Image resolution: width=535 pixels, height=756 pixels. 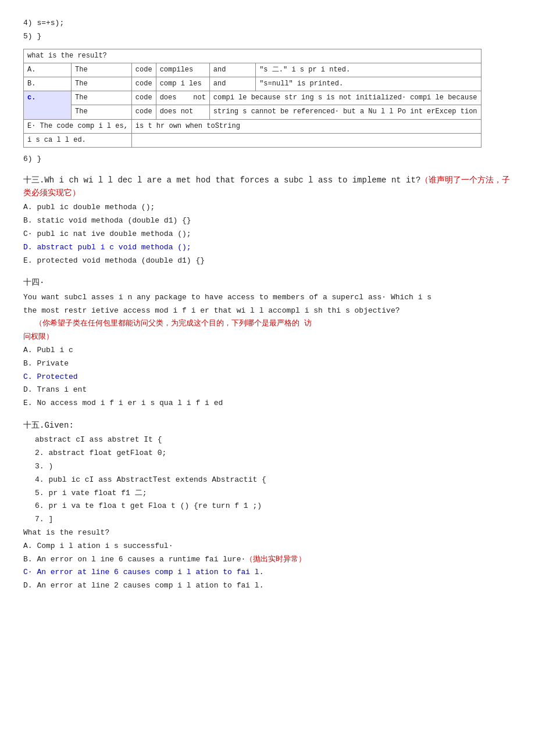 What do you see at coordinates (268, 440) in the screenshot?
I see `q15-code-1: abstract cI ass abstret It {` at bounding box center [268, 440].